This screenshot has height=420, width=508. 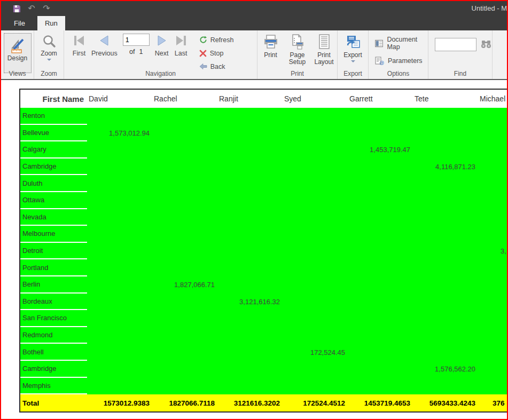 I want to click on find-input, so click(x=456, y=45).